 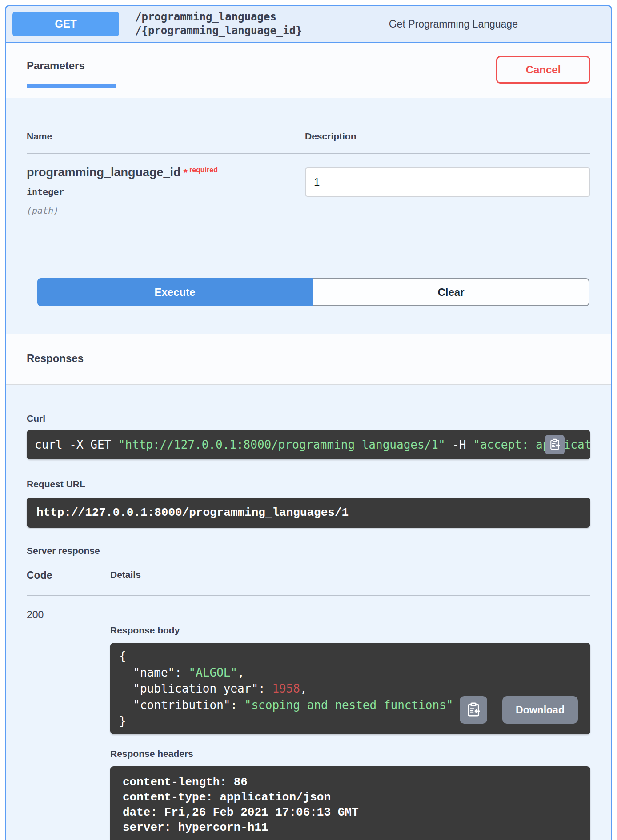 I want to click on parameter-value-input, so click(x=448, y=182).